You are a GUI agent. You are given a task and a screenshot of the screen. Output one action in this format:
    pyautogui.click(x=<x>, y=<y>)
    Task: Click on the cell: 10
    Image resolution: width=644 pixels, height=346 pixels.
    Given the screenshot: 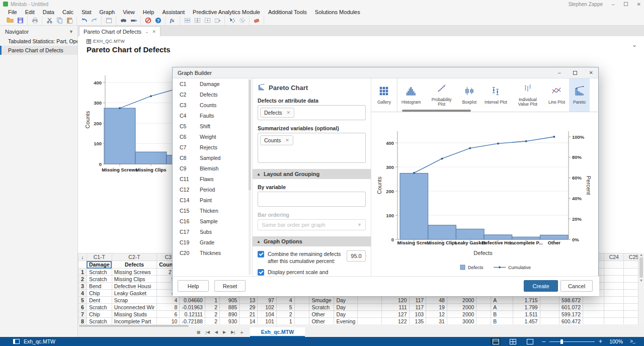 What is the action you would take?
    pyautogui.click(x=168, y=321)
    